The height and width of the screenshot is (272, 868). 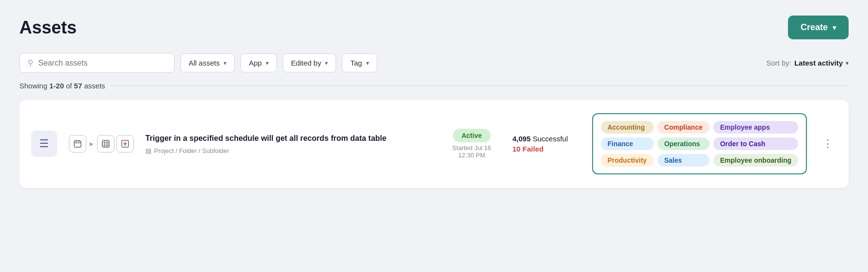 I want to click on failed-label: Failed, so click(x=533, y=149).